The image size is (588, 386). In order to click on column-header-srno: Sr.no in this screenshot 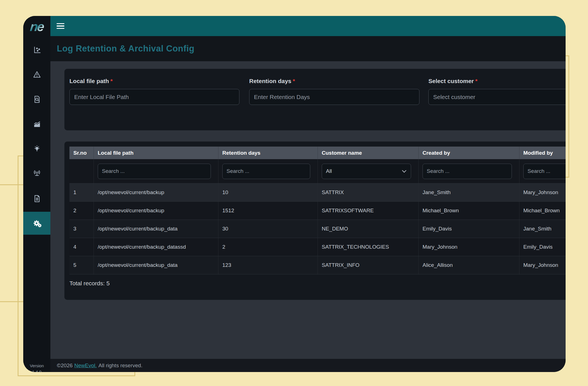, I will do `click(82, 153)`.